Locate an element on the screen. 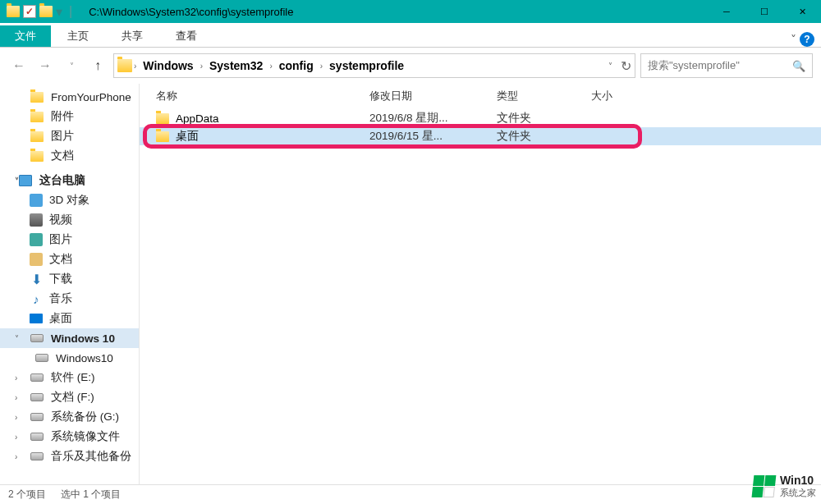 The height and width of the screenshot is (504, 821). documents-icon is located at coordinates (36, 259).